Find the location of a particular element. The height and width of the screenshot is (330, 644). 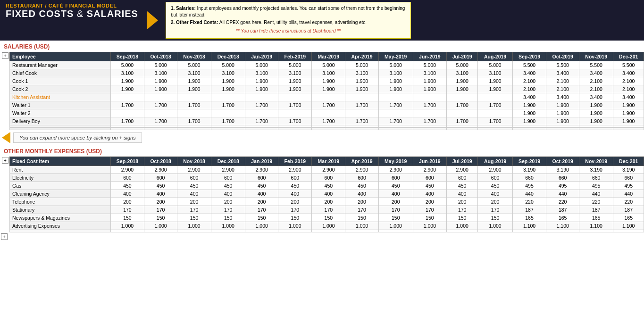

salaries-col-jan19: Jan-2019 is located at coordinates (262, 57).